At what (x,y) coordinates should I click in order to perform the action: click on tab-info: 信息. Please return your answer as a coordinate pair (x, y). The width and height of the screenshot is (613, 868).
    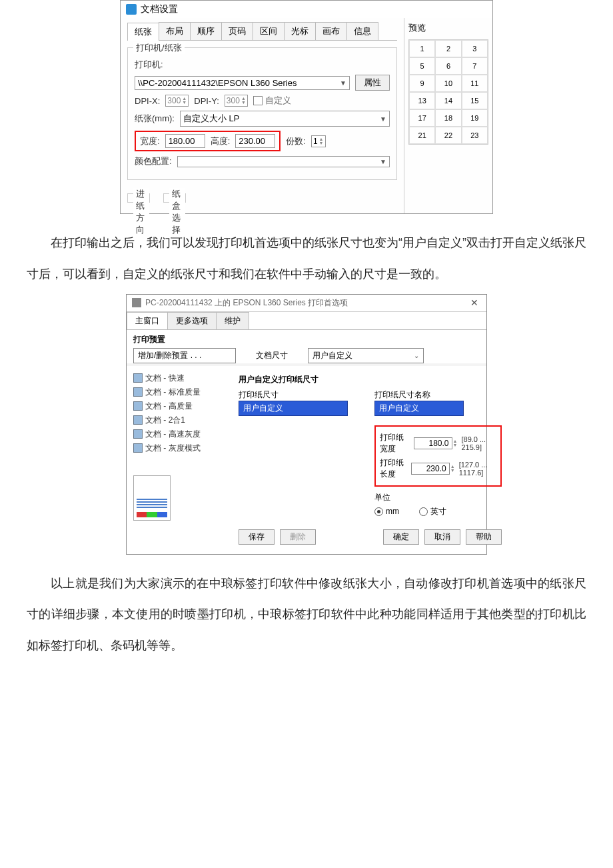
    Looking at the image, I should click on (362, 31).